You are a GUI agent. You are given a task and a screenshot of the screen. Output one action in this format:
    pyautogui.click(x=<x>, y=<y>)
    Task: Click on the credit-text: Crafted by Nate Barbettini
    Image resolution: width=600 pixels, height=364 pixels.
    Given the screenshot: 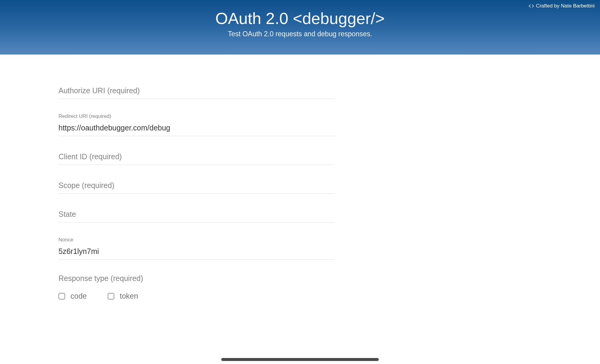 What is the action you would take?
    pyautogui.click(x=565, y=6)
    